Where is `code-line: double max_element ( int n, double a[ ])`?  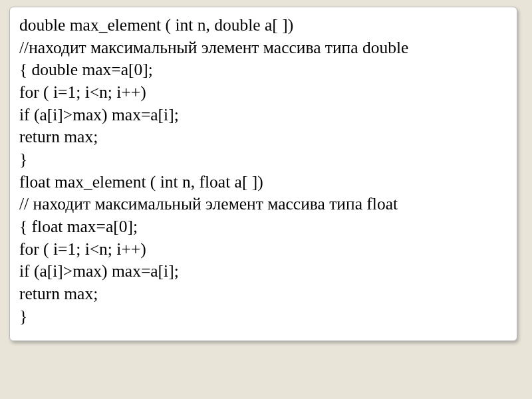 code-line: double max_element ( int n, double a[ ]) is located at coordinates (263, 25).